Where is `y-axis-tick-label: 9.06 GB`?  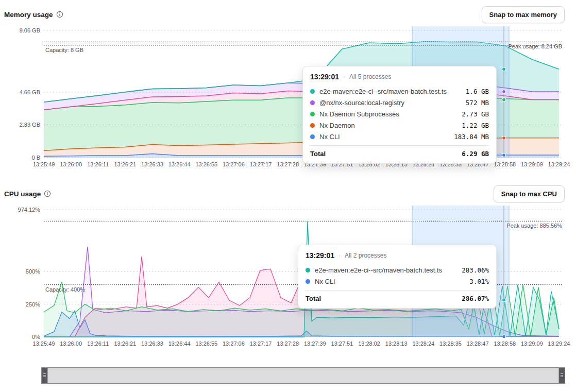
y-axis-tick-label: 9.06 GB is located at coordinates (30, 30).